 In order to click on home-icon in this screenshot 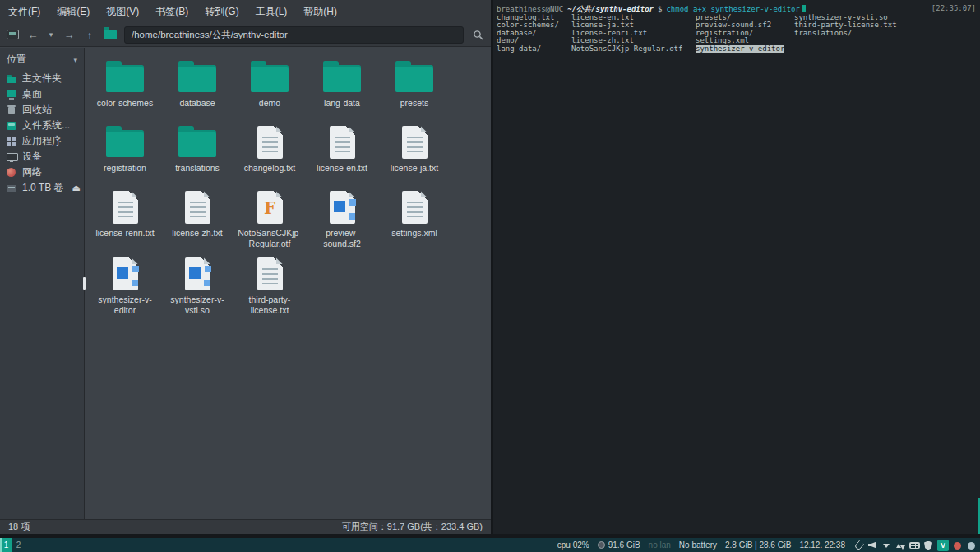, I will do `click(13, 35)`.